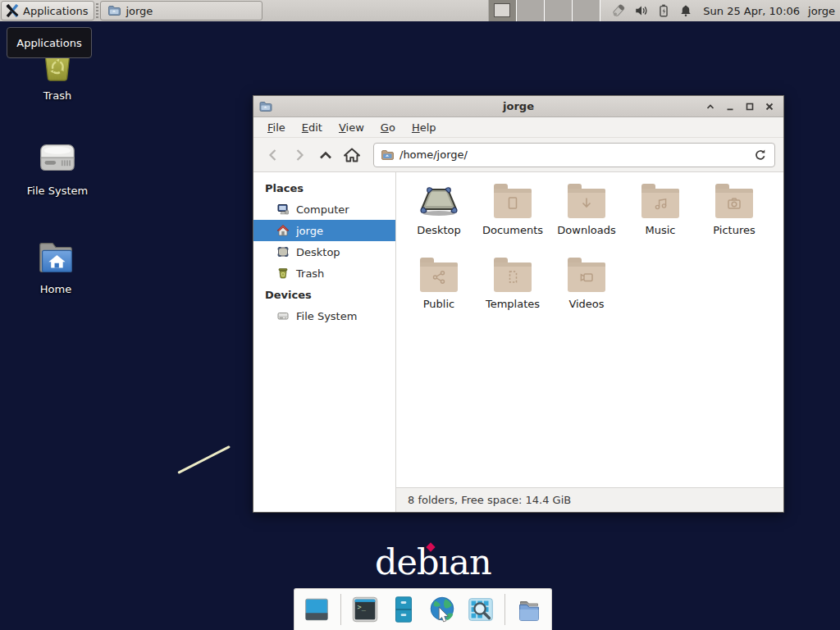  What do you see at coordinates (181, 11) in the screenshot?
I see `taskbar-item-jorge: jorge` at bounding box center [181, 11].